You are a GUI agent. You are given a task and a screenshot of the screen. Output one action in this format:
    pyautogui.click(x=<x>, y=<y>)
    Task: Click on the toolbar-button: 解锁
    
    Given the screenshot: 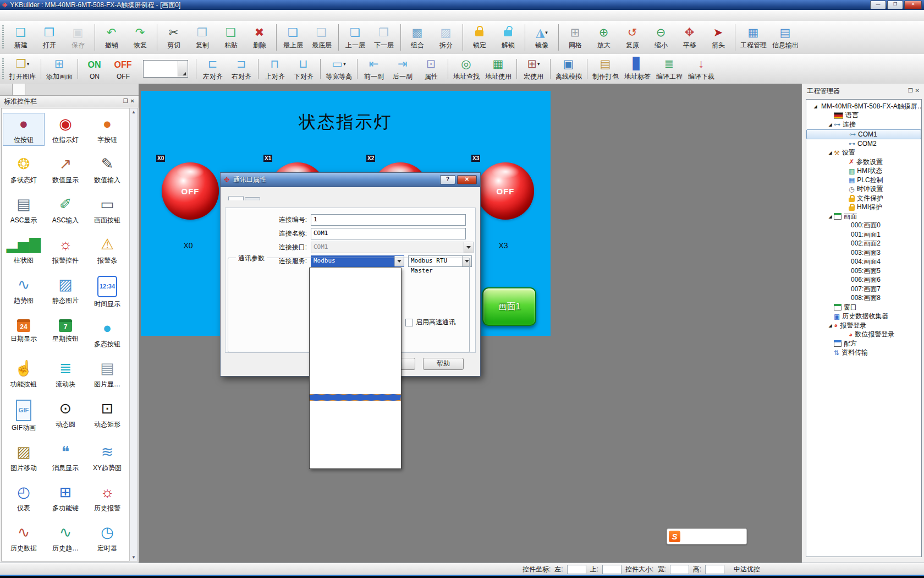 What is the action you would take?
    pyautogui.click(x=508, y=37)
    